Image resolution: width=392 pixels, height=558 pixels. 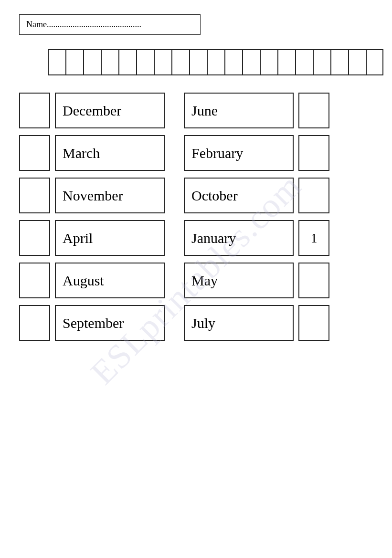 I want to click on right-month-label: May, so click(x=239, y=281).